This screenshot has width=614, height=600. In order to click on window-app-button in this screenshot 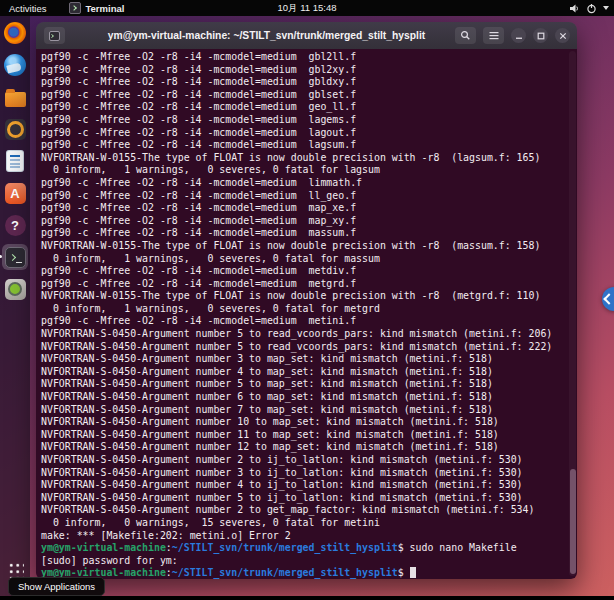, I will do `click(54, 36)`.